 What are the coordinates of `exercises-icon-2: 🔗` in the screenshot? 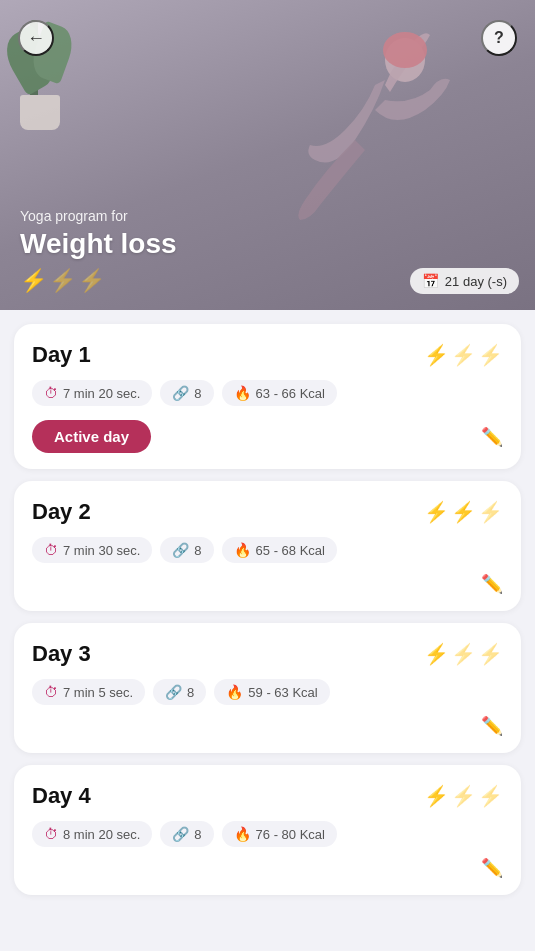 It's located at (180, 550).